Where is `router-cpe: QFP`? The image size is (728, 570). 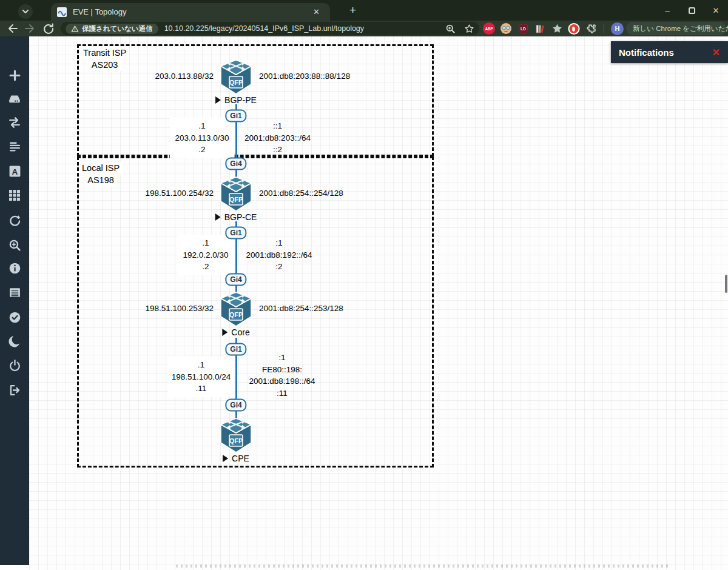
router-cpe: QFP is located at coordinates (236, 435).